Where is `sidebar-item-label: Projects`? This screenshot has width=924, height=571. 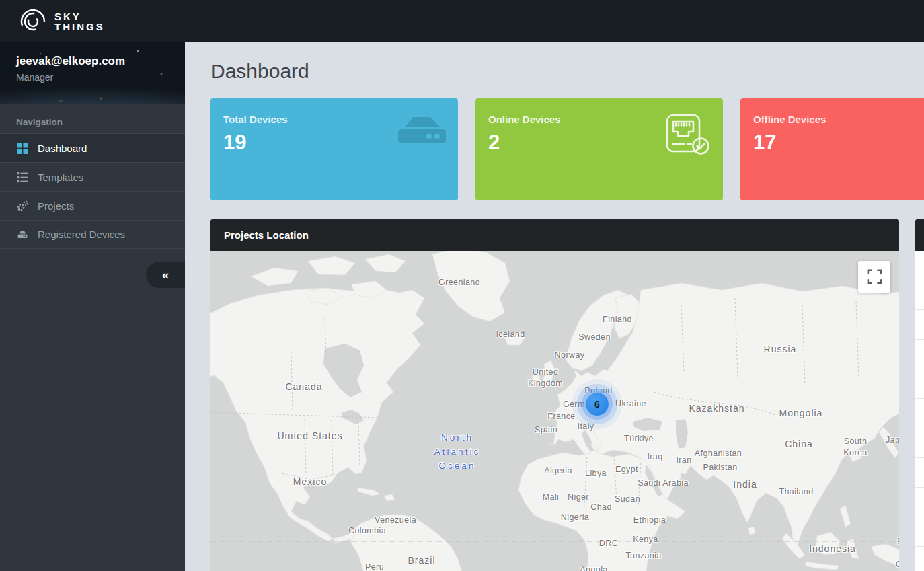
sidebar-item-label: Projects is located at coordinates (56, 206).